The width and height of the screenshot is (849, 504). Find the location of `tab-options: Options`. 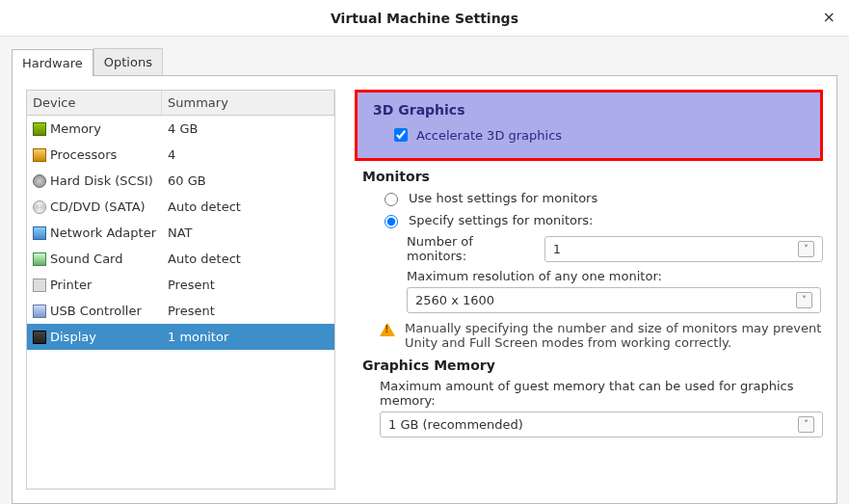

tab-options: Options is located at coordinates (128, 62).